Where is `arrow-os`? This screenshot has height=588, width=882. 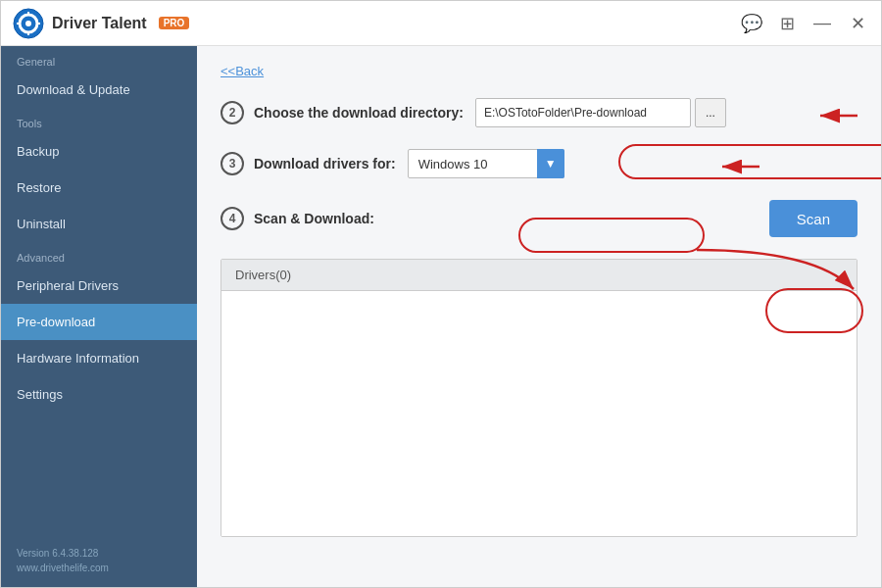 arrow-os is located at coordinates (710, 168).